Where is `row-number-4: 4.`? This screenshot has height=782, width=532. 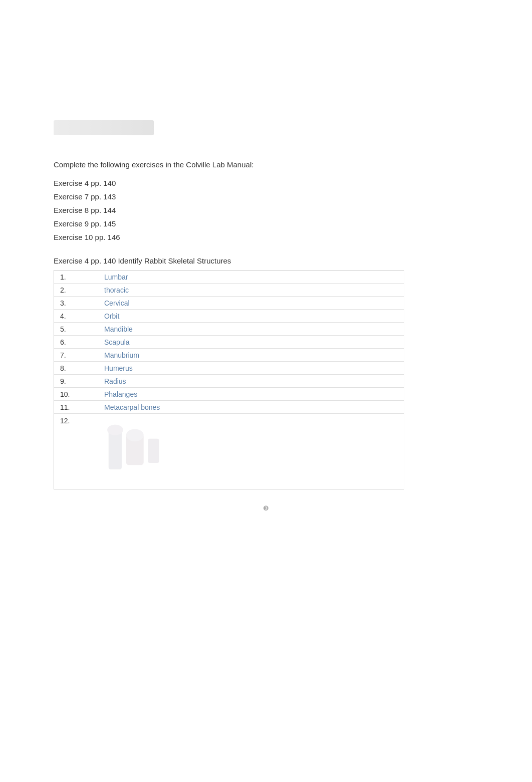
row-number-4: 4. is located at coordinates (69, 316).